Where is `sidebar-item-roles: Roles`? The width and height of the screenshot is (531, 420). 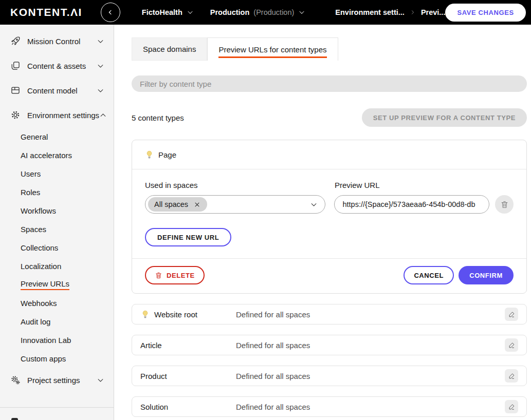
sidebar-item-roles: Roles is located at coordinates (57, 192).